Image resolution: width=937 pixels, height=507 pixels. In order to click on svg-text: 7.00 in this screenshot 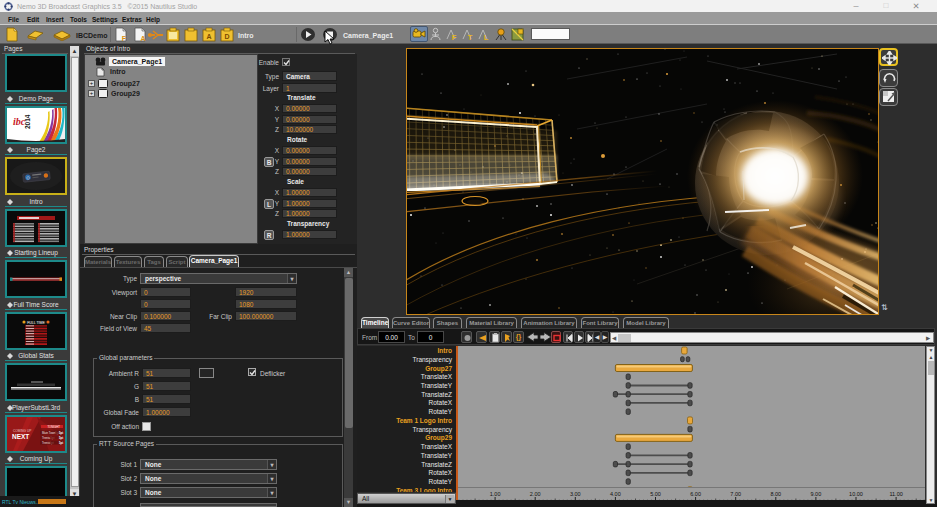, I will do `click(736, 494)`.